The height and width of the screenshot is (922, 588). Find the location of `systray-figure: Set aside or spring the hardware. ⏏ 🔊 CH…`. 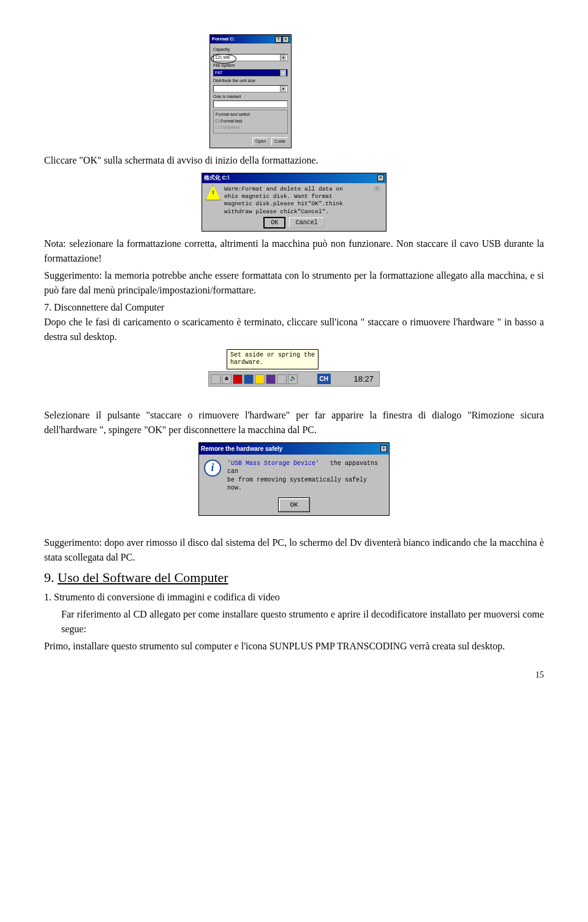

systray-figure: Set aside or spring the hardware. ⏏ 🔊 CH… is located at coordinates (294, 369).